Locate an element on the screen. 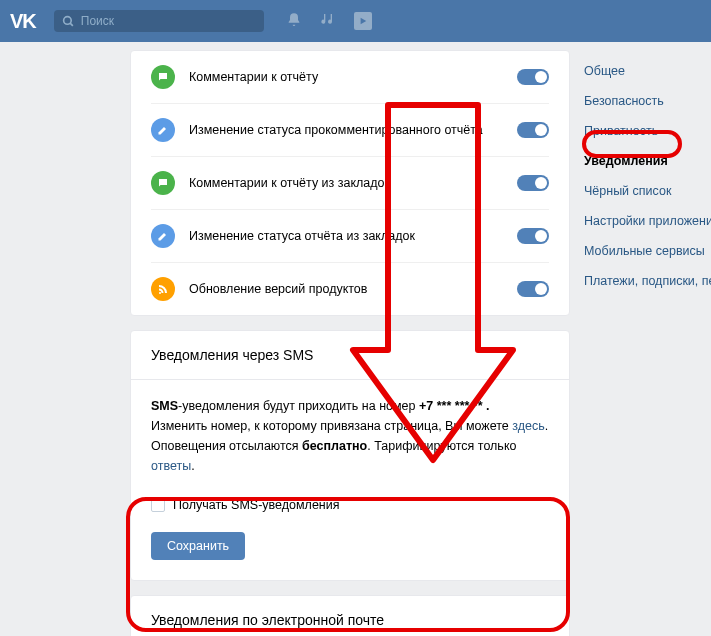 The image size is (711, 636). setting-label: Изменение статуса прокомментированного о… is located at coordinates (353, 130).